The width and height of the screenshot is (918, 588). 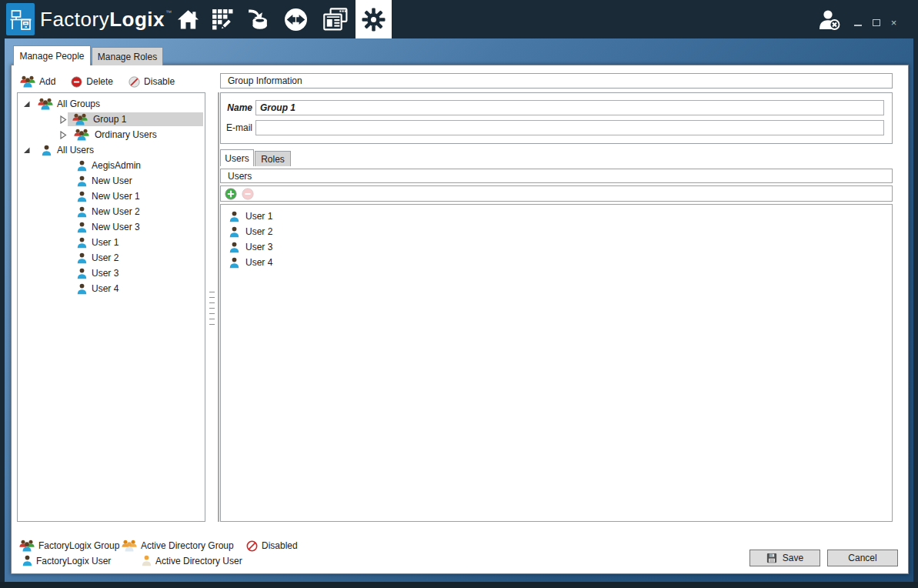 I want to click on group-icon, so click(x=28, y=82).